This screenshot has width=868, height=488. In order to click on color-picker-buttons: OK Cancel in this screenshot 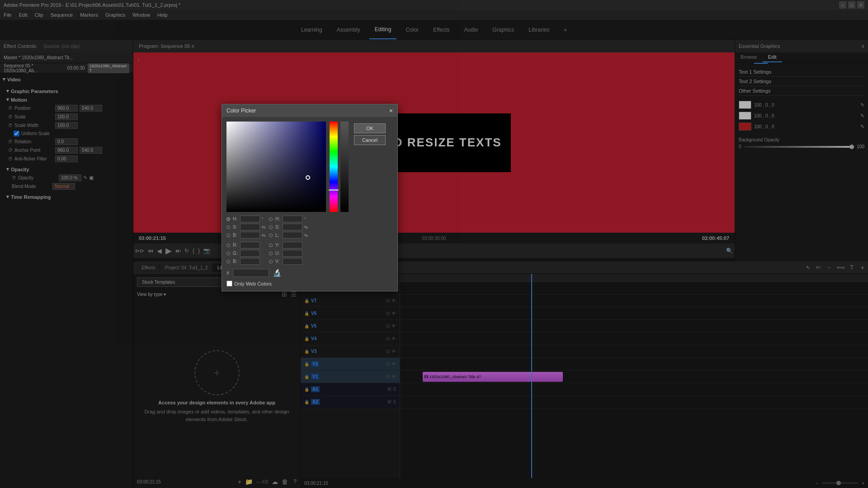, I will do `click(370, 133)`.